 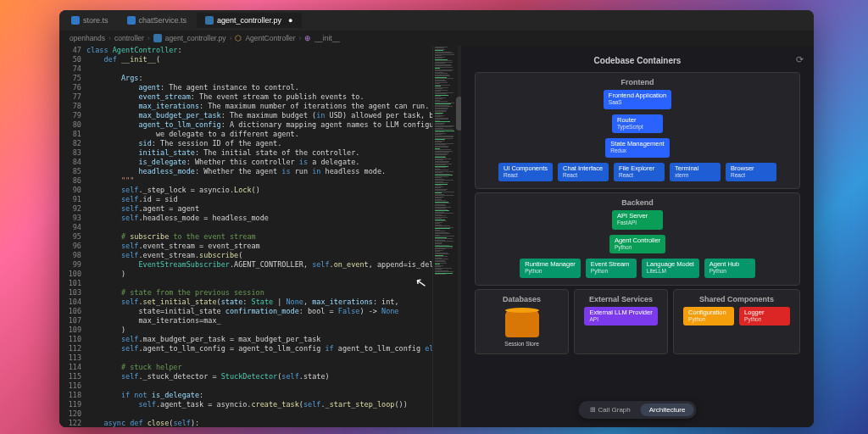 What do you see at coordinates (670, 268) in the screenshot?
I see `node-be: Language ModelLiteLLM` at bounding box center [670, 268].